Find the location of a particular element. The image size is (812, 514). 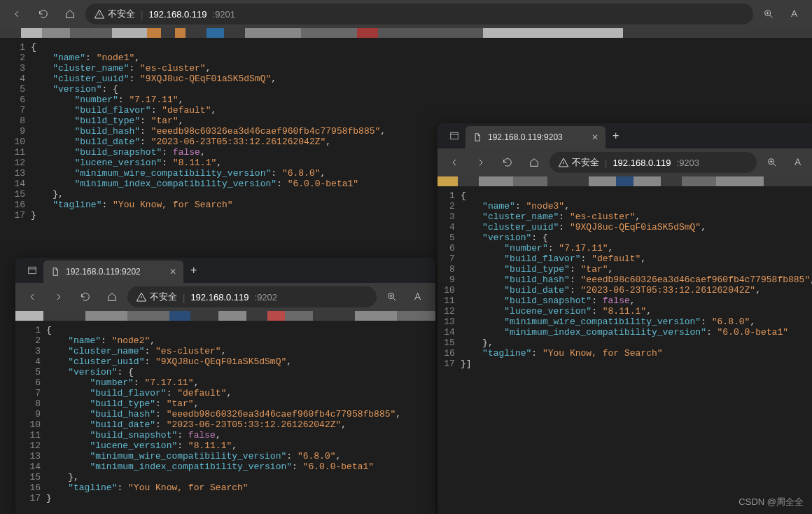

browser-tab: 192.168.0.119:9202✕ is located at coordinates (113, 272).